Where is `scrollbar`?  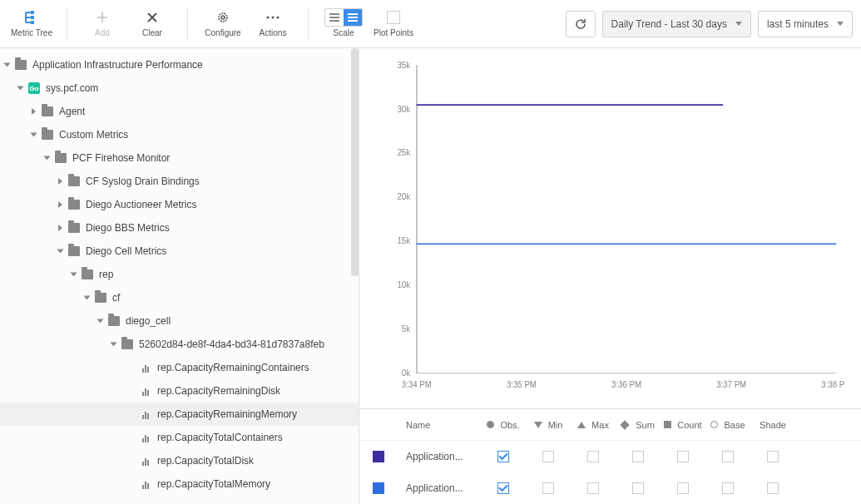
scrollbar is located at coordinates (354, 162).